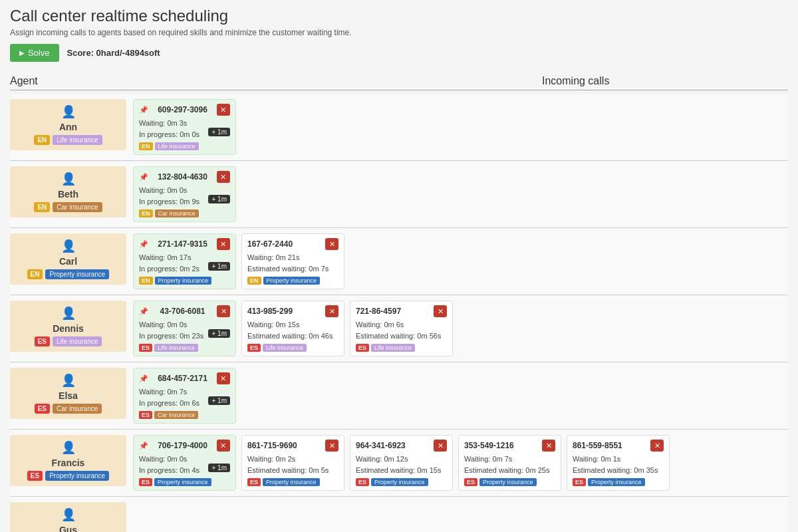 The image size is (798, 532). What do you see at coordinates (144, 379) in the screenshot?
I see `pin-icon: 📌` at bounding box center [144, 379].